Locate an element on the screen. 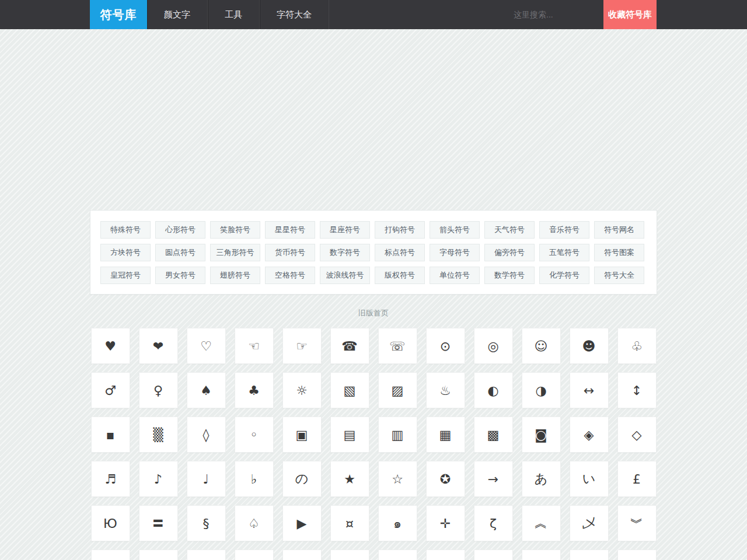  symbol-cell: ♧ is located at coordinates (637, 346).